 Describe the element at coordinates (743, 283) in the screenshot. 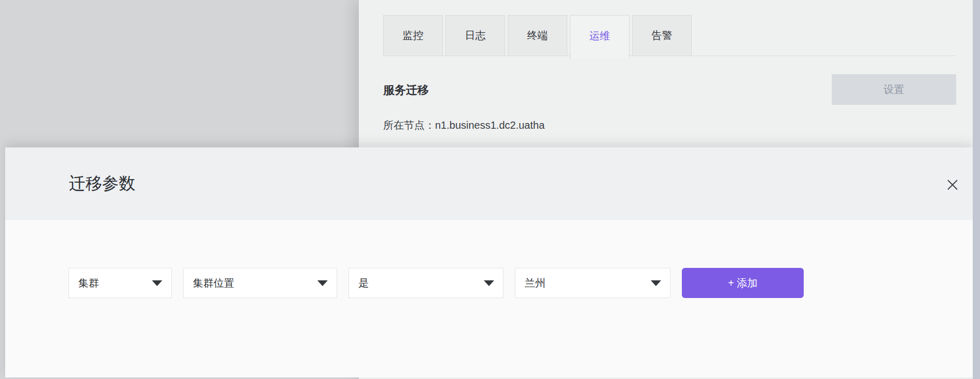

I see `add-button: + 添加` at that location.